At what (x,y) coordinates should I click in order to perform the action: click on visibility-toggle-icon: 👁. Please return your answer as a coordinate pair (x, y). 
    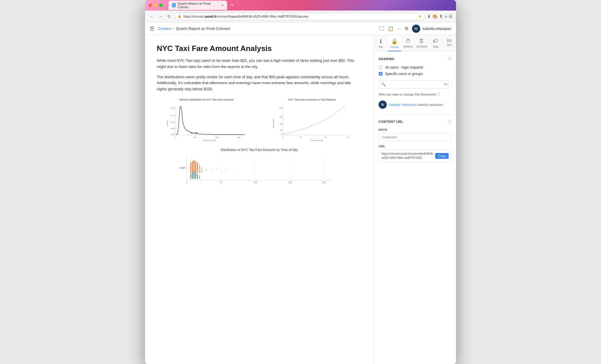
    Looking at the image, I should click on (445, 84).